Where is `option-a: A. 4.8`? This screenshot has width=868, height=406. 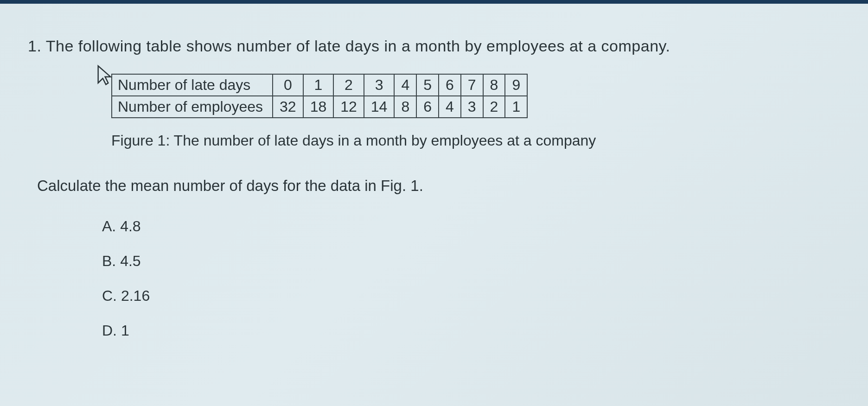
option-a: A. 4.8 is located at coordinates (471, 226).